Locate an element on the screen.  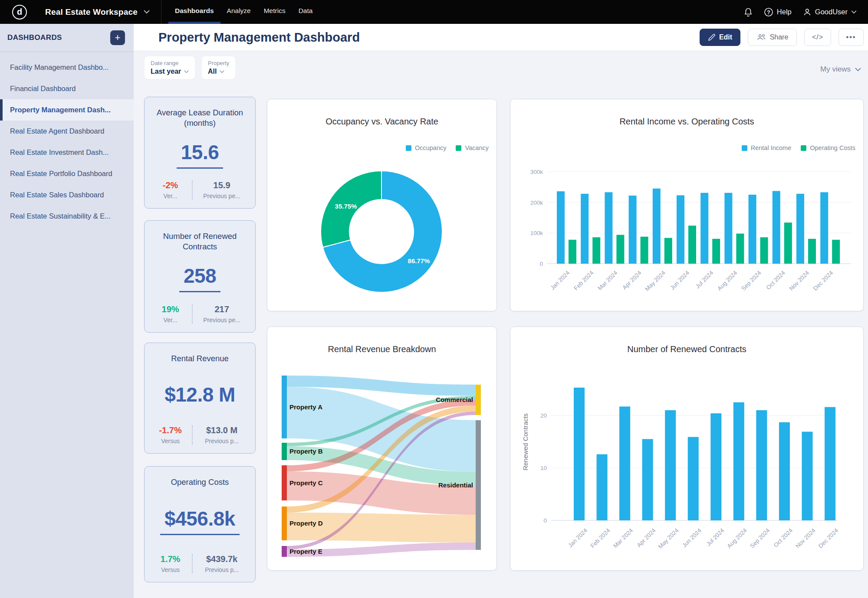
people-icon is located at coordinates (761, 37).